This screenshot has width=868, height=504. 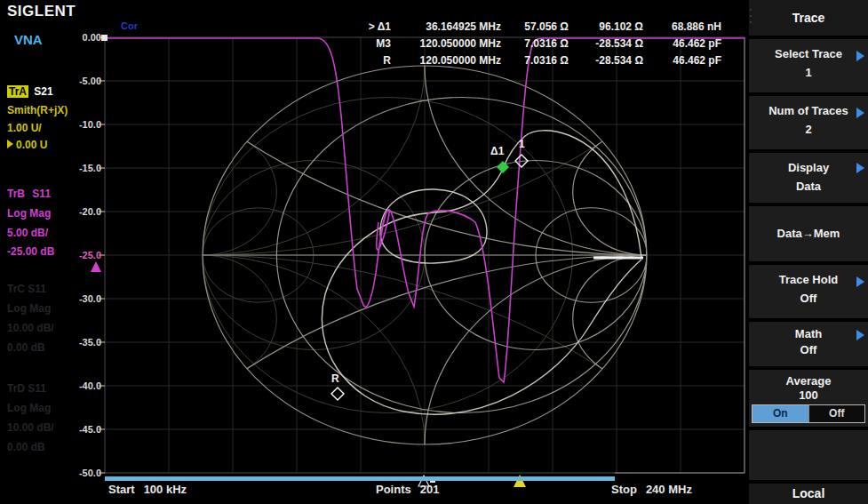 I want to click on trace-b-param: S11, so click(x=41, y=194).